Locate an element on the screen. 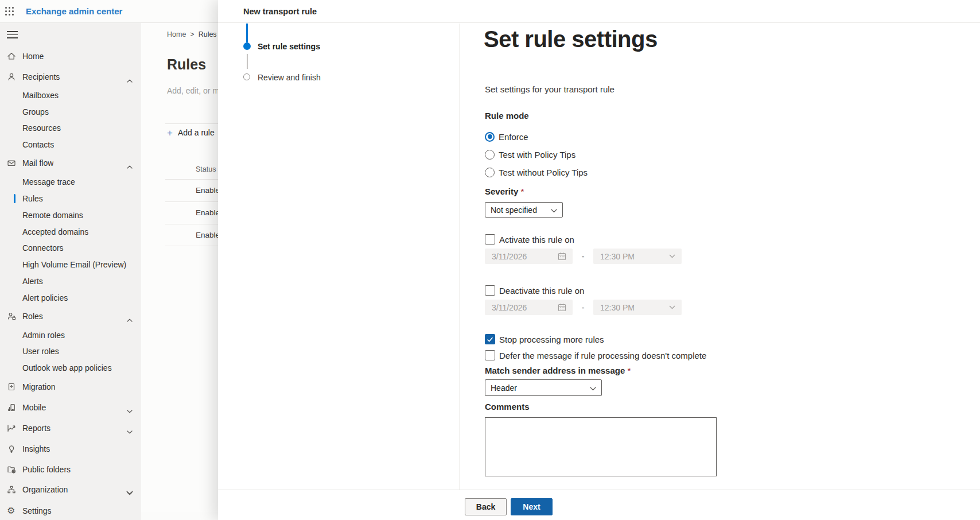 The image size is (980, 520). sidebar-item-recipients: Recipients is located at coordinates (71, 77).